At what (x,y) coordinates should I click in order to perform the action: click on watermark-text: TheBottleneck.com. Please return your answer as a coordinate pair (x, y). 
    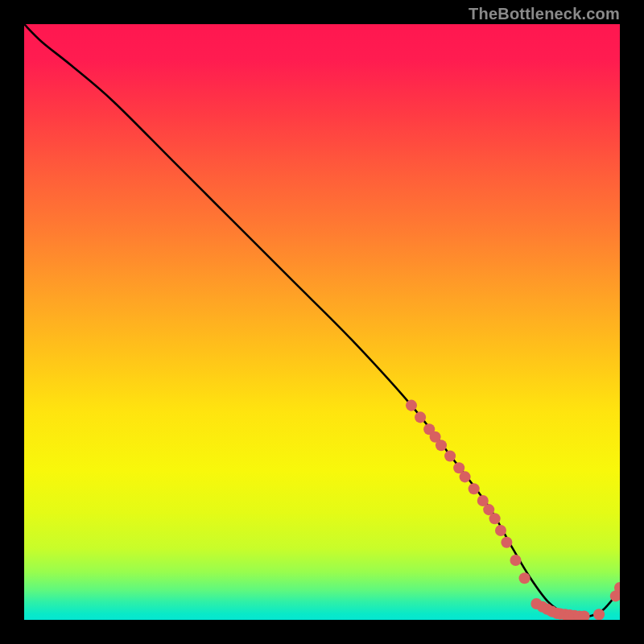
    Looking at the image, I should click on (544, 14).